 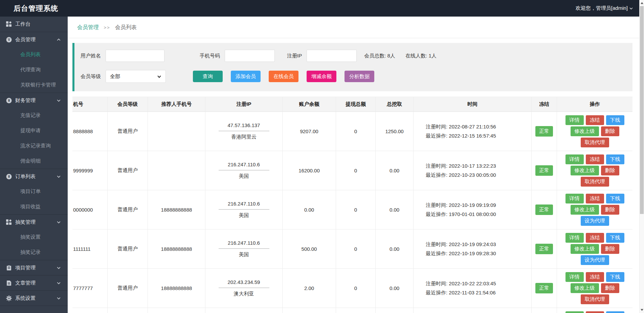 I want to click on scroll-down-arrow-icon, so click(x=642, y=310).